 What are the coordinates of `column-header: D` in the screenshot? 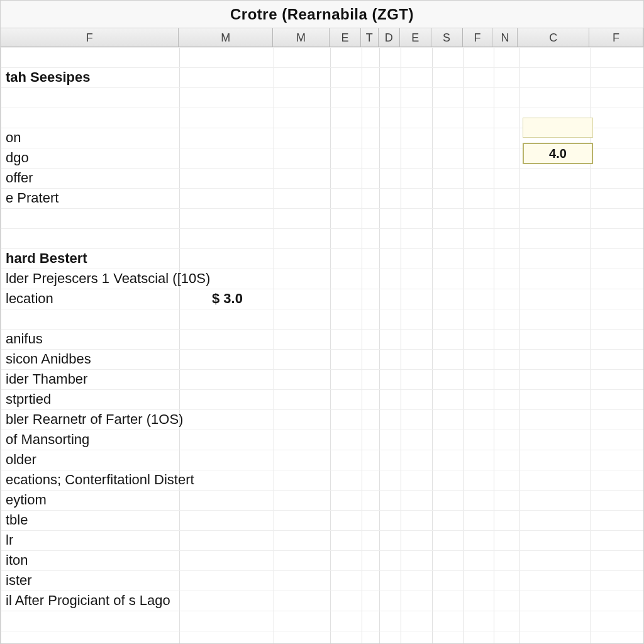 It's located at (389, 38).